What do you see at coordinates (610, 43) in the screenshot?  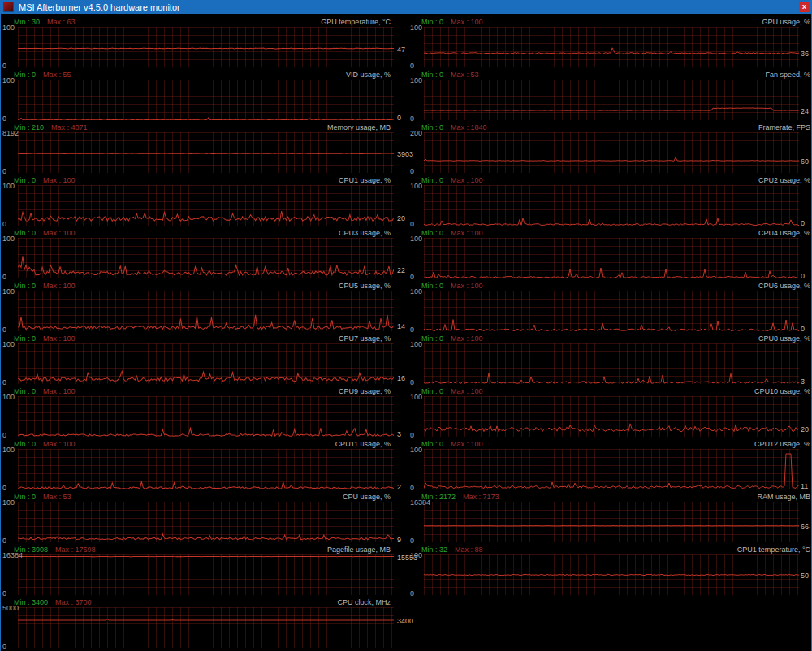 I see `monitor-panel: Min : 0 Max : 100 GPU usage, % 100 0 36` at bounding box center [610, 43].